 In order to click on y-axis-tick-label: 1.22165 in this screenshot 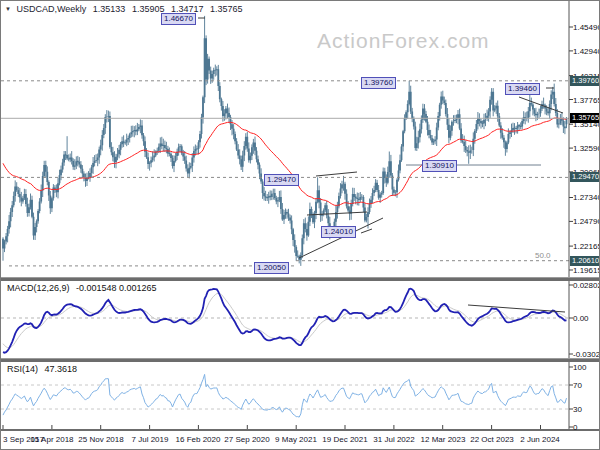, I will do `click(586, 246)`.